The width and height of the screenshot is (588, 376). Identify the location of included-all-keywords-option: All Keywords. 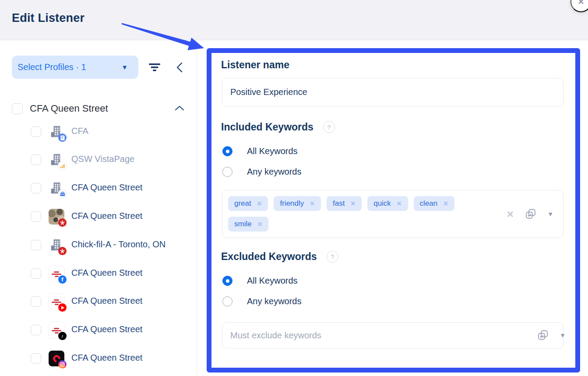
(260, 151).